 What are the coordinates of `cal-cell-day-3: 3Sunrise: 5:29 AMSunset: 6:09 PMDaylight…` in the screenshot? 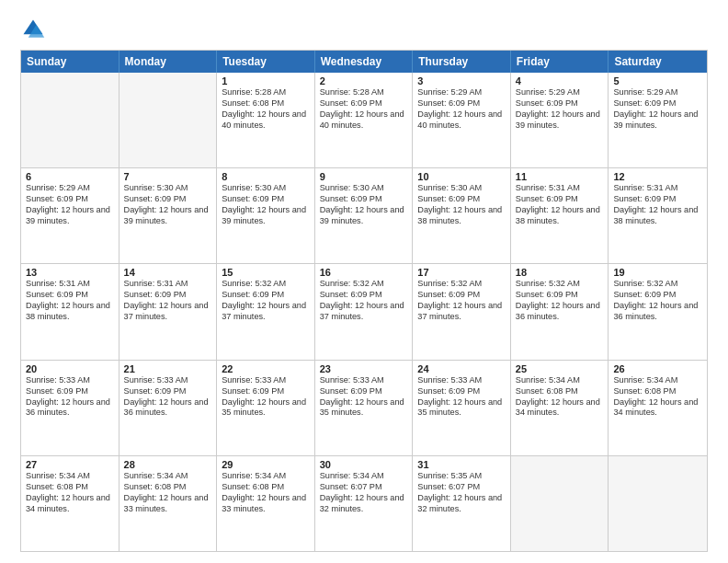 It's located at (461, 120).